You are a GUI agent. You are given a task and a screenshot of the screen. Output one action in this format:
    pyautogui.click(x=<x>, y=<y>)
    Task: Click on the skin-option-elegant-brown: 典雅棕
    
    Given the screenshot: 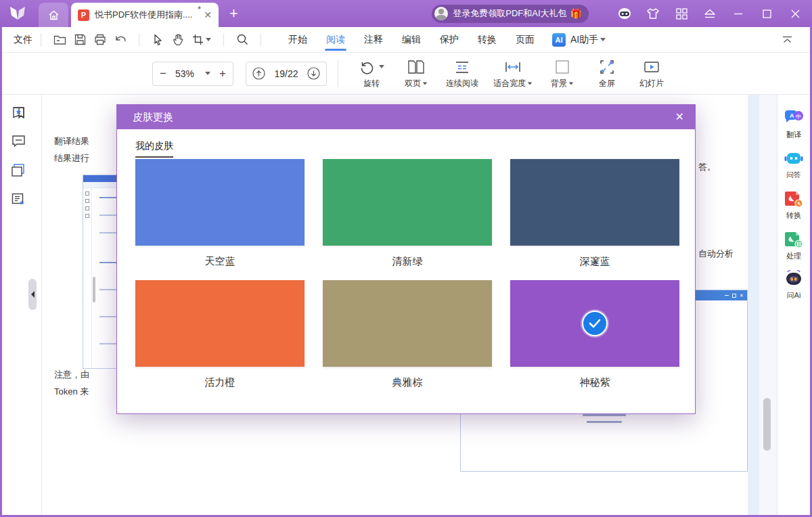 What is the action you would take?
    pyautogui.click(x=407, y=334)
    